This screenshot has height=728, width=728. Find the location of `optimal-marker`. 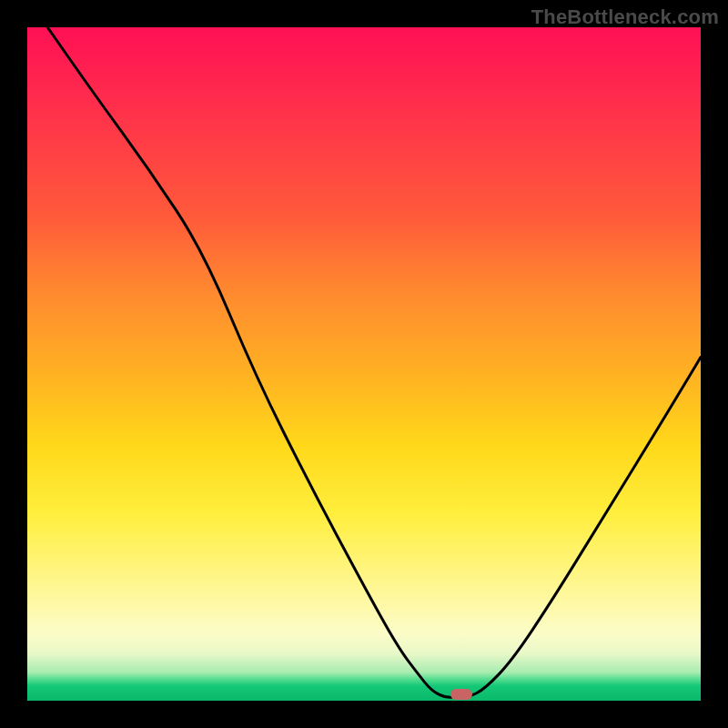

optimal-marker is located at coordinates (461, 694).